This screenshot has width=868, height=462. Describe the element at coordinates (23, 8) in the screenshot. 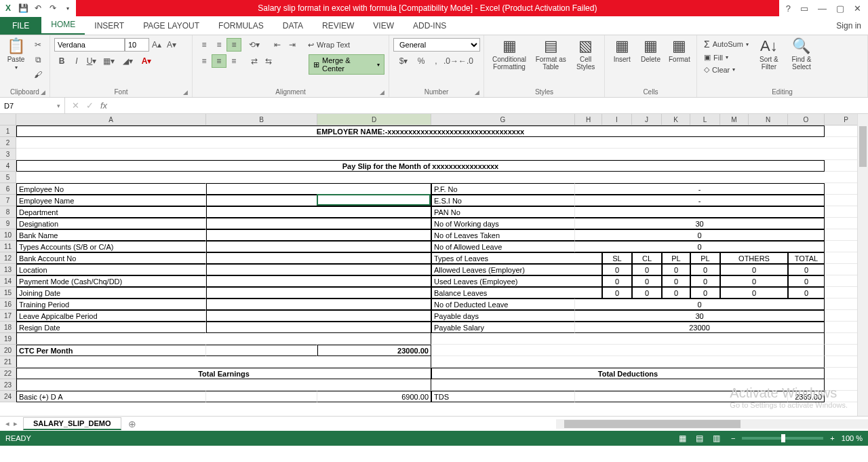

I see `save-icon: 💾` at that location.